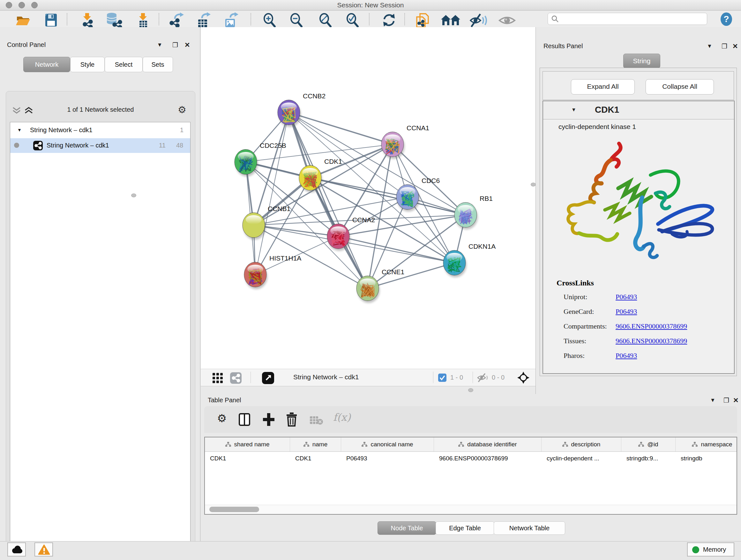  Describe the element at coordinates (17, 550) in the screenshot. I see `cloud-tasks-button` at that location.